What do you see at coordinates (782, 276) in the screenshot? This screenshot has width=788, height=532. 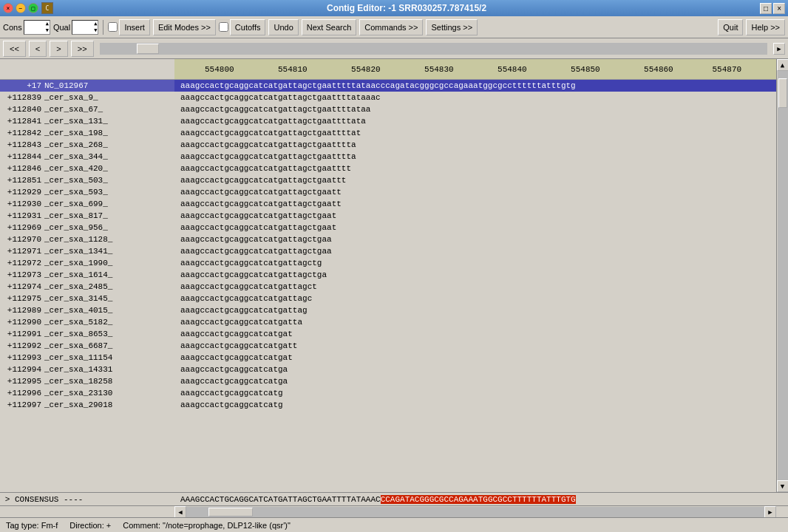 I see `vertical-scrollbar: ▲ ▼` at bounding box center [782, 276].